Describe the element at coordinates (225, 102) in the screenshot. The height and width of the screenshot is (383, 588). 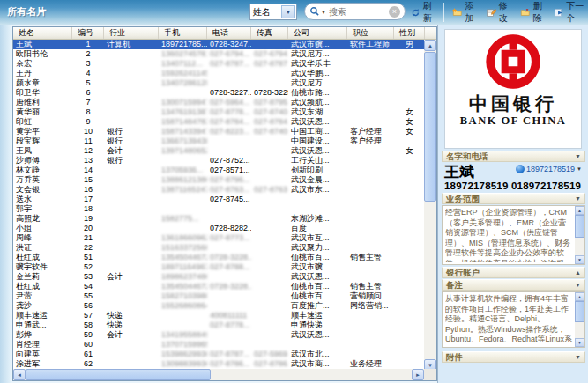
I see `table-row: 唐维利713007159947027-5964...027-8795...武汉频…` at that location.